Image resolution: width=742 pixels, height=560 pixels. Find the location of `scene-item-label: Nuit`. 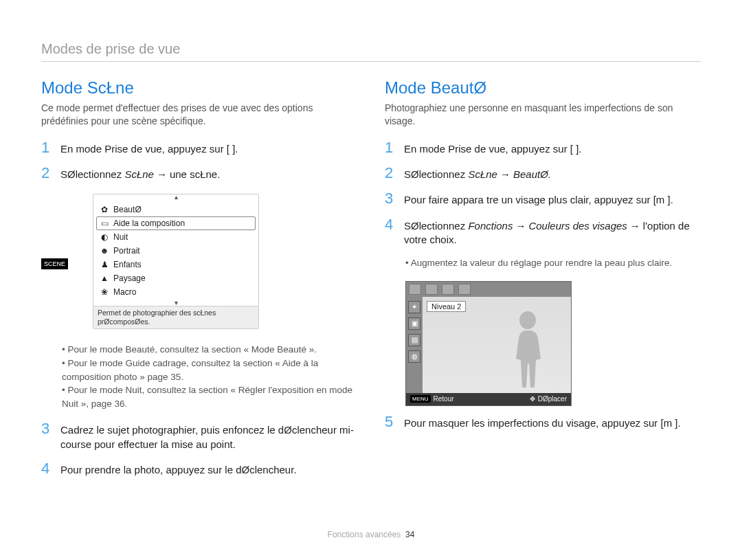

scene-item-label: Nuit is located at coordinates (121, 237).